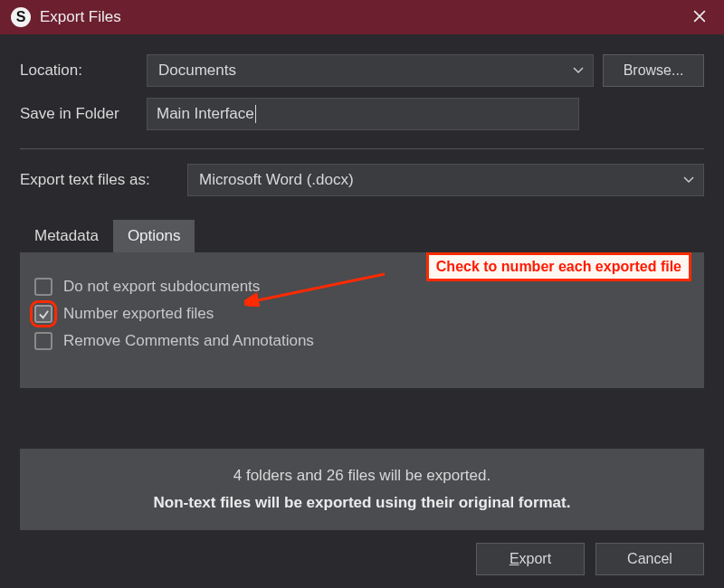  I want to click on option-subdocs-label: Do not export subdocuments, so click(161, 287).